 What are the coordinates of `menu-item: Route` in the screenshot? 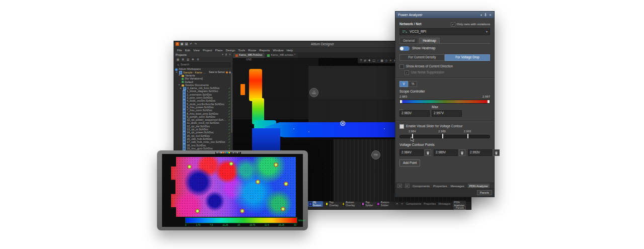 It's located at (252, 50).